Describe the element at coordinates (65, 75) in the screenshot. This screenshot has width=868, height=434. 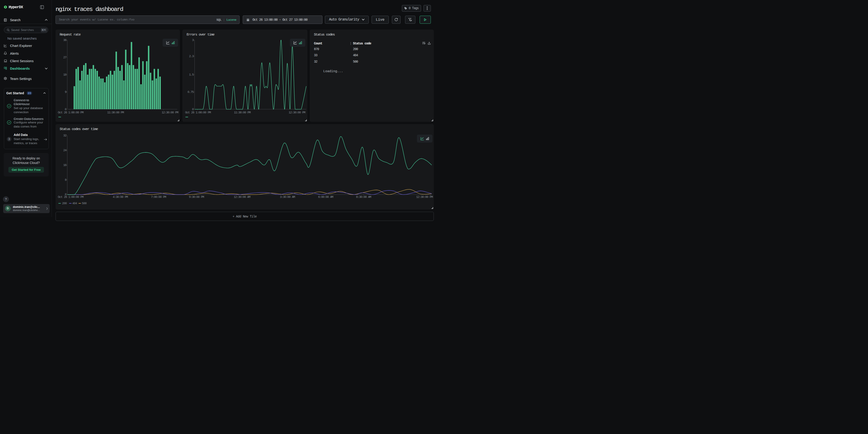
I see `svg-text: 18` at that location.